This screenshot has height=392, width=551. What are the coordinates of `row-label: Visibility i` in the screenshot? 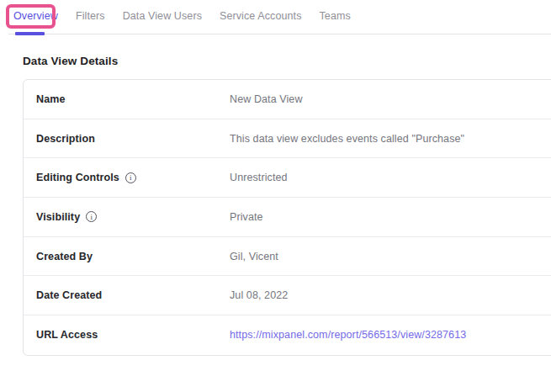 It's located at (126, 217).